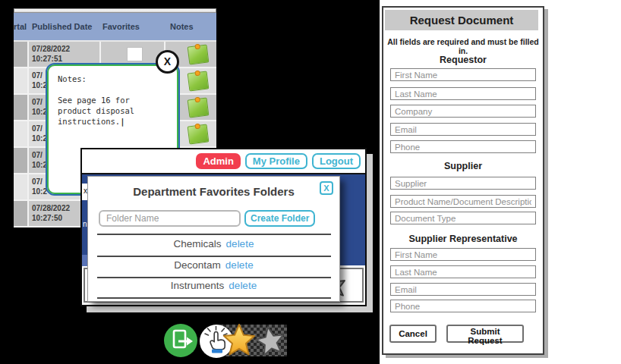  Describe the element at coordinates (278, 161) in the screenshot. I see `account-toolbar: Admin My Profile Logout` at that location.